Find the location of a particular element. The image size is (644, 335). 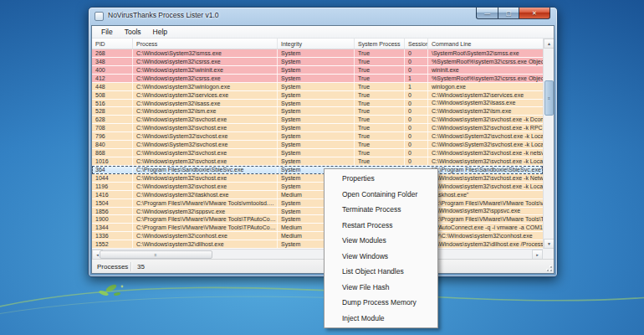

process-row-708: 708C:\Windows\system32\svchost.exeSystem… is located at coordinates (318, 128).